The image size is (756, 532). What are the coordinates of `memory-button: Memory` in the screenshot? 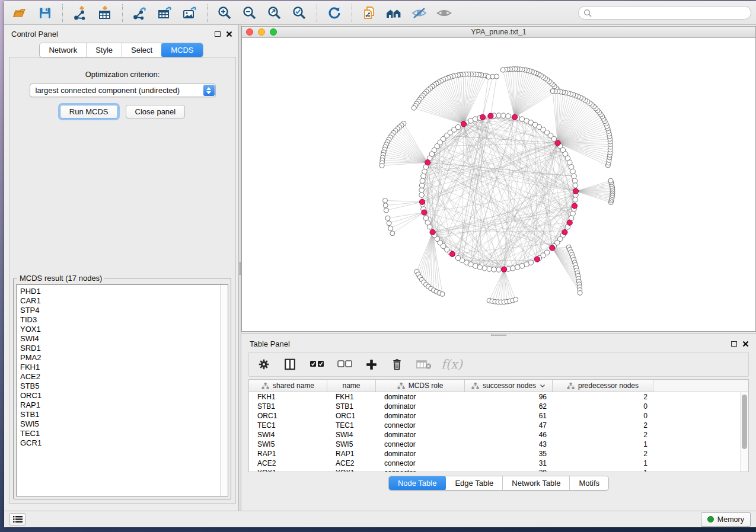 It's located at (726, 520).